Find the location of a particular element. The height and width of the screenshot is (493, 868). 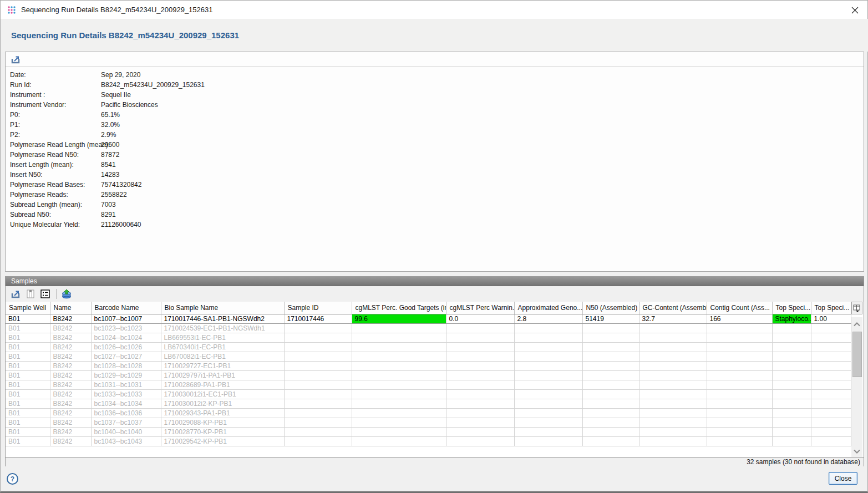

vertical-scrollbar is located at coordinates (857, 387).